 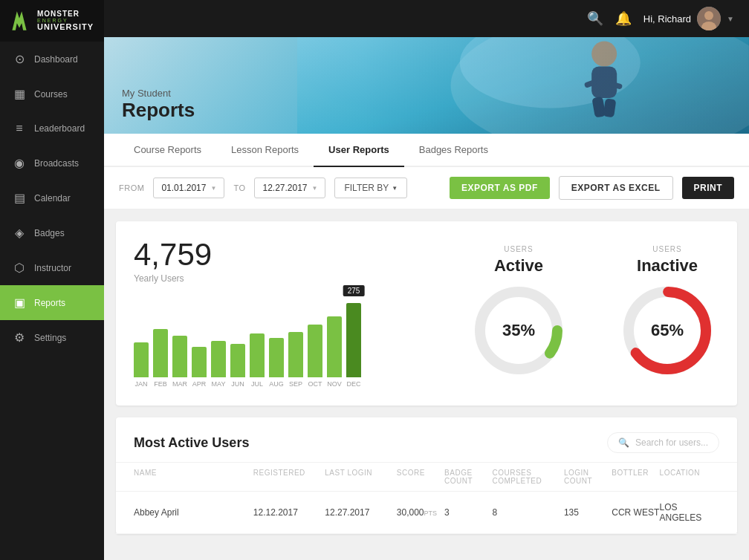 I want to click on col-badge-count: BADGE COUNT, so click(x=468, y=477).